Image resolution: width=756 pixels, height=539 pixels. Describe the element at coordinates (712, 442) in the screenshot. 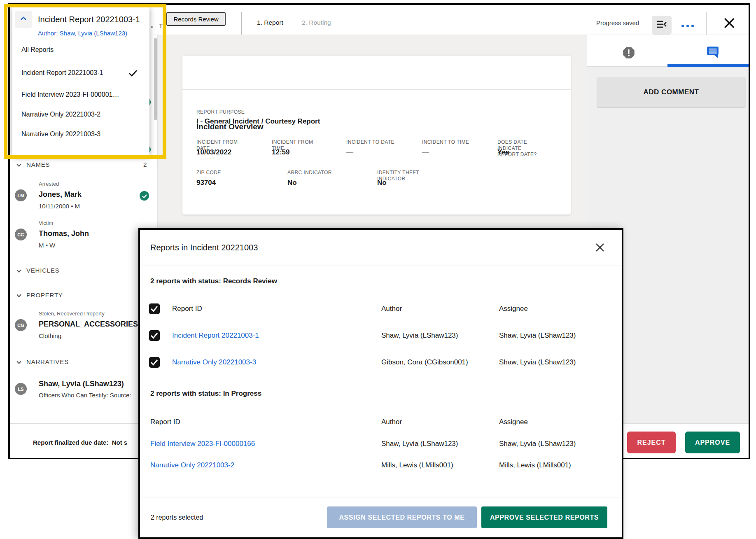

I see `approve-button: APPROVE` at that location.